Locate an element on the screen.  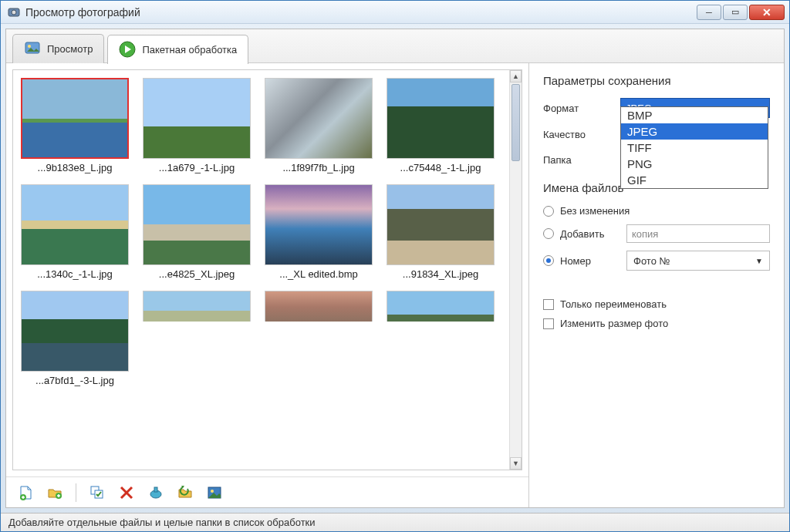
thumbnail-label: ...e4825_XL.jpeg is located at coordinates (197, 274).